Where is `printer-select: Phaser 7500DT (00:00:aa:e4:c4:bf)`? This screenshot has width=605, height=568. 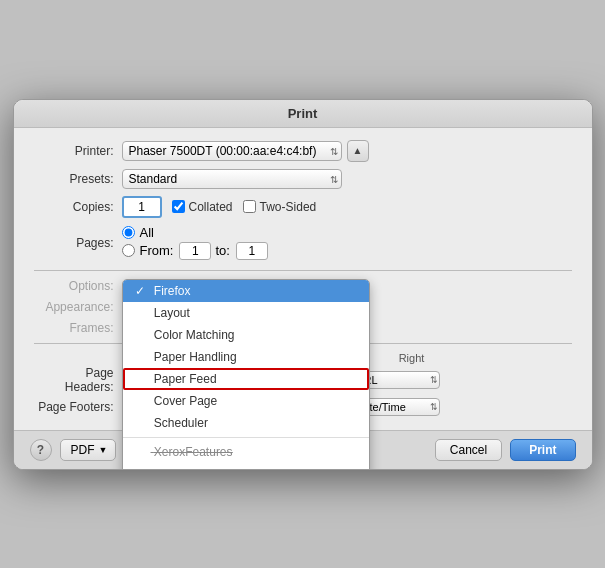
printer-select: Phaser 7500DT (00:00:aa:e4:c4:bf) is located at coordinates (232, 151).